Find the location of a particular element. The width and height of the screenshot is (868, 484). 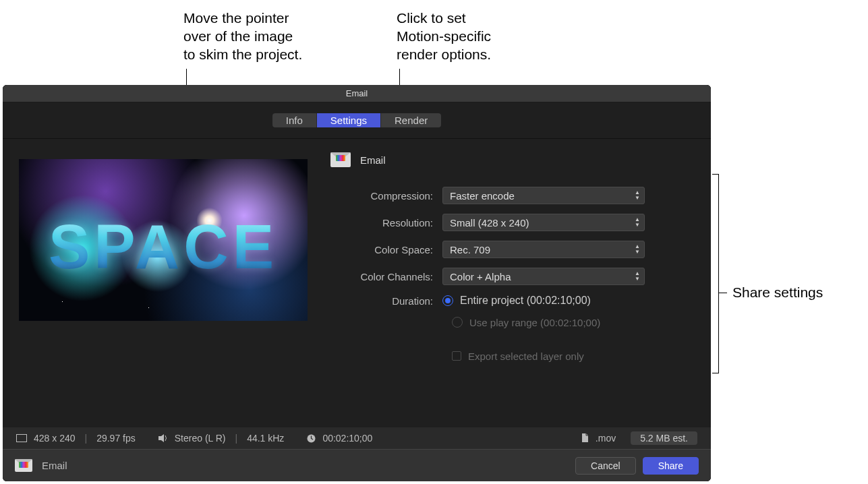

compression-select: Faster encode ▲▼ is located at coordinates (544, 195).